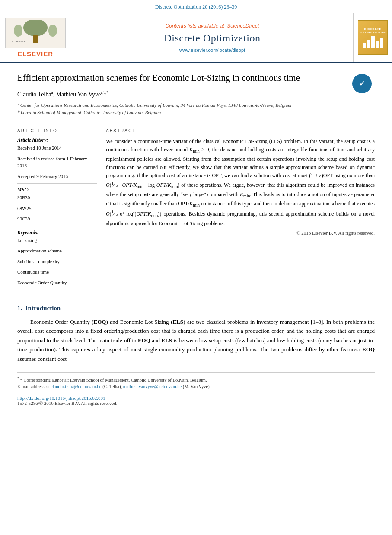  What do you see at coordinates (212, 50) in the screenshot?
I see `journal-url: www.elsevier.com/locate/disopt` at bounding box center [212, 50].